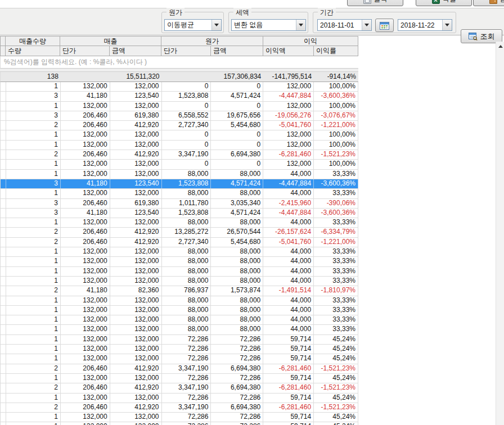  Describe the element at coordinates (269, 25) in the screenshot. I see `tax-mode-select: 변환 없음` at that location.